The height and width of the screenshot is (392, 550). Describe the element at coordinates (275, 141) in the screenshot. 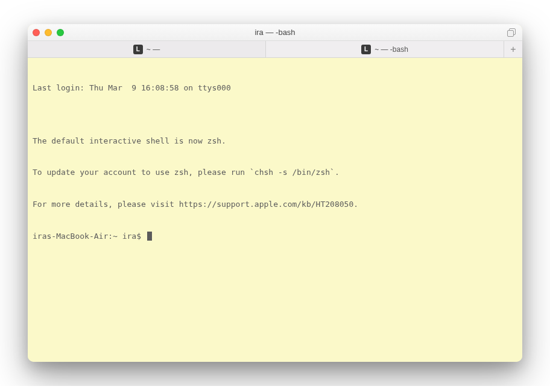

I see `output-line: The default interactive shell is now zsh…` at that location.